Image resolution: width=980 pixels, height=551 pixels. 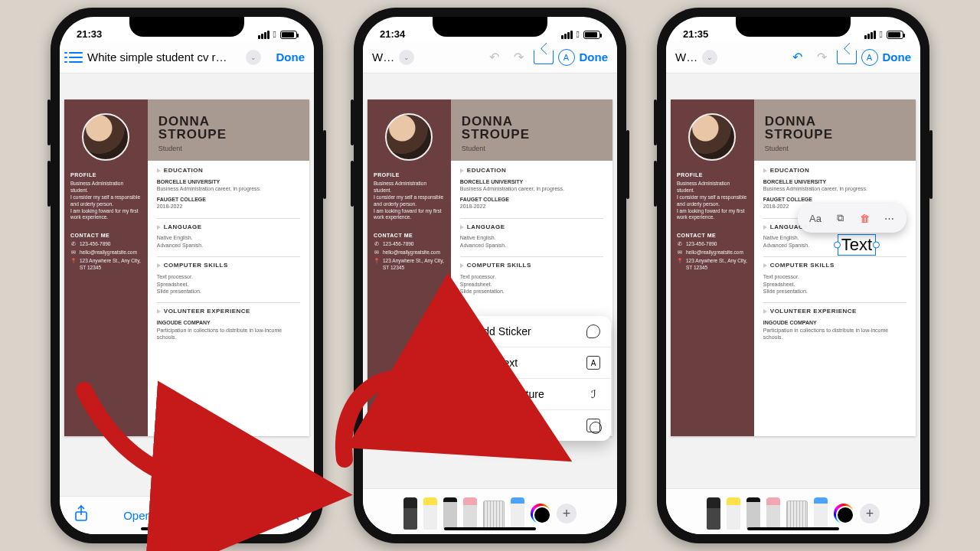 What do you see at coordinates (89, 34) in the screenshot?
I see `clock: 21:33` at bounding box center [89, 34].